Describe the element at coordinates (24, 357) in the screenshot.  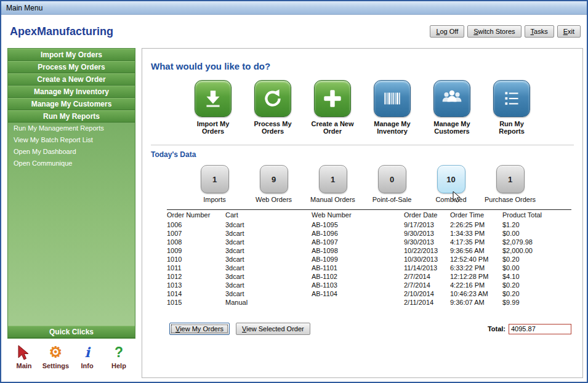
I see `nav-main-button: Main` at that location.